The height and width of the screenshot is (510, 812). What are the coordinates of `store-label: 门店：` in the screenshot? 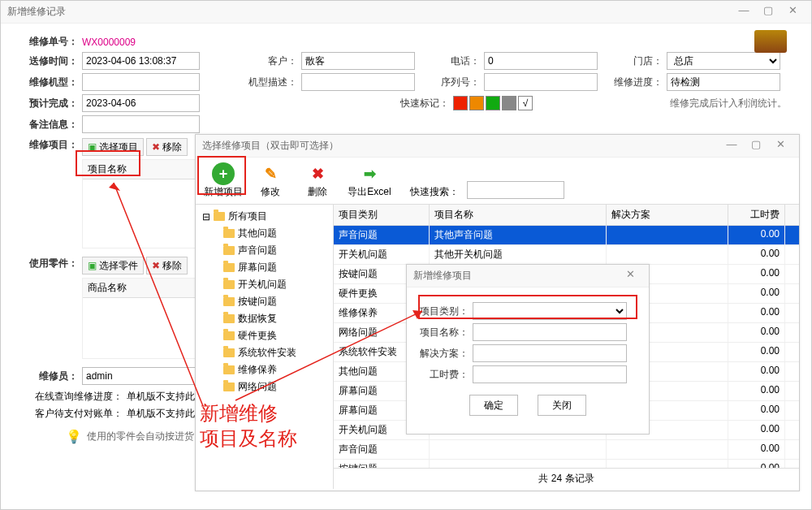 It's located at (638, 62).